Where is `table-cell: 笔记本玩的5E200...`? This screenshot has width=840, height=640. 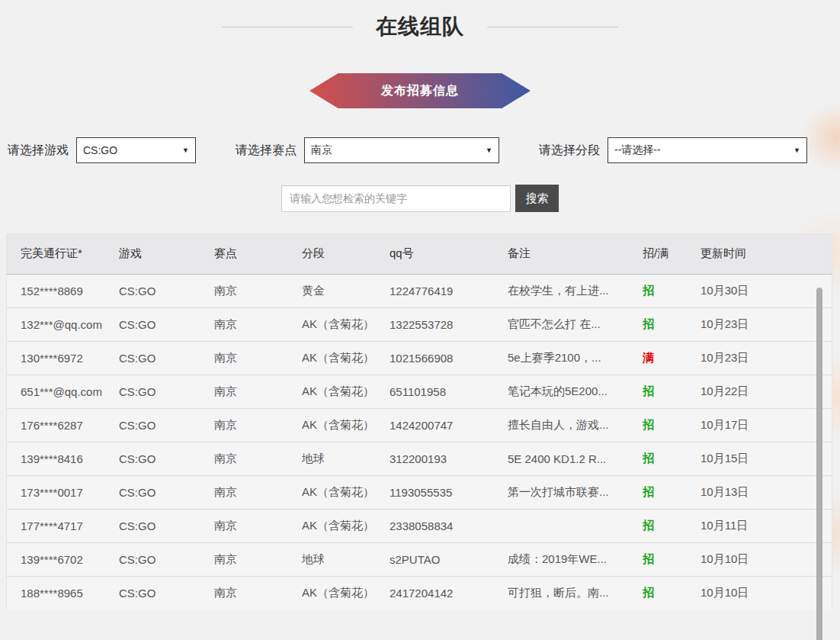
table-cell: 笔记本玩的5E200... is located at coordinates (575, 391).